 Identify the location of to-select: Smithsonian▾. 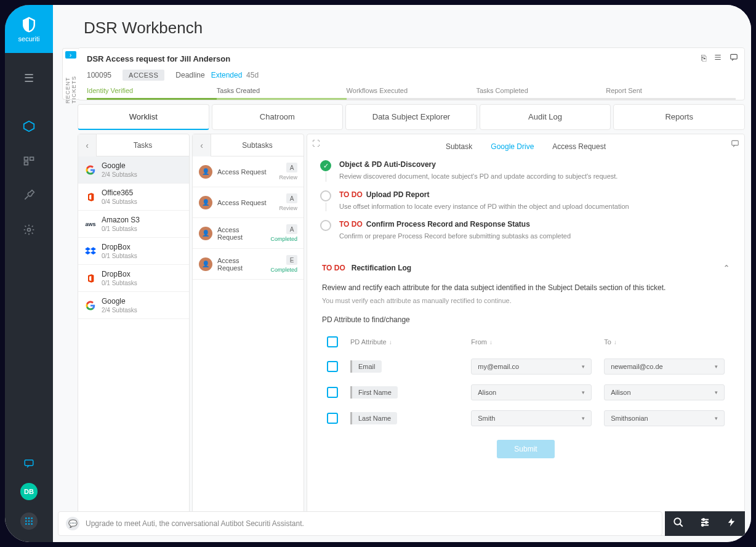
(664, 418).